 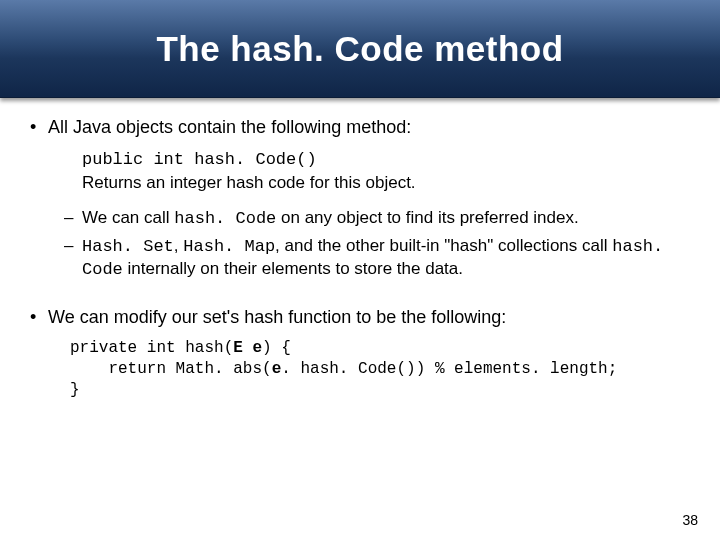 What do you see at coordinates (391, 160) in the screenshot?
I see `method-signature: public int hash. Code()` at bounding box center [391, 160].